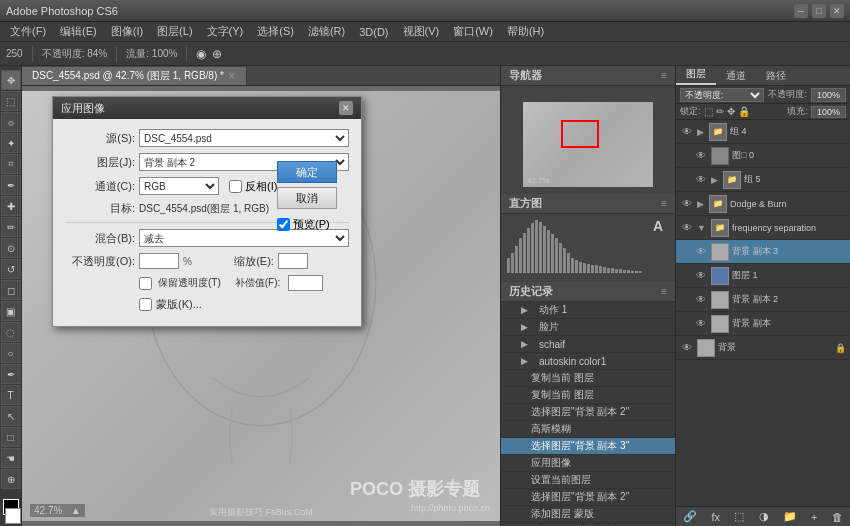 This screenshot has height=526, width=850. I want to click on layer-item-freq: 👁 ▼ 📁 frequency separation, so click(763, 228).